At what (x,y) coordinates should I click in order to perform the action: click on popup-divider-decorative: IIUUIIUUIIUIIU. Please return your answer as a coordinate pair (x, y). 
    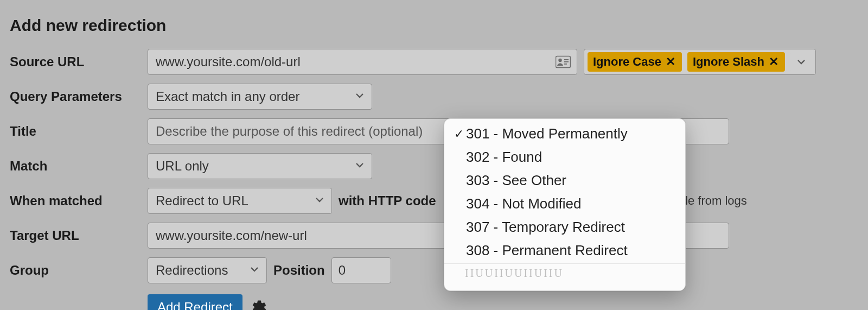
    Looking at the image, I should click on (565, 271).